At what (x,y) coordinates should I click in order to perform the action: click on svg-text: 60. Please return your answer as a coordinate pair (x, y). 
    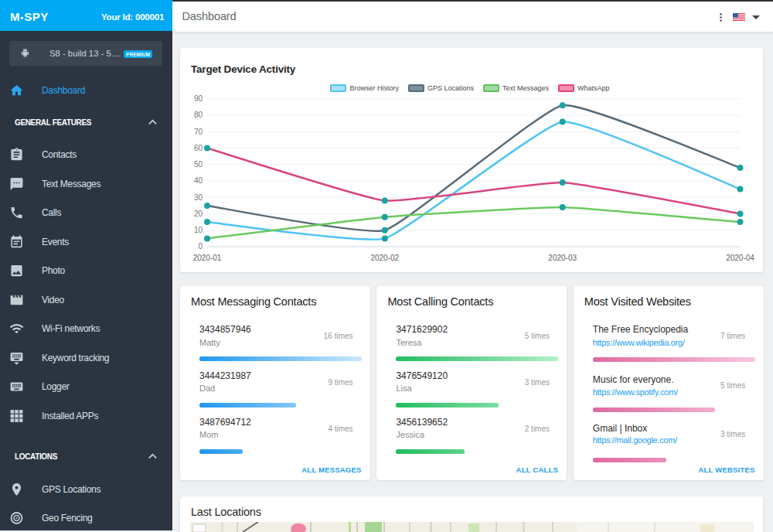
    Looking at the image, I should click on (199, 148).